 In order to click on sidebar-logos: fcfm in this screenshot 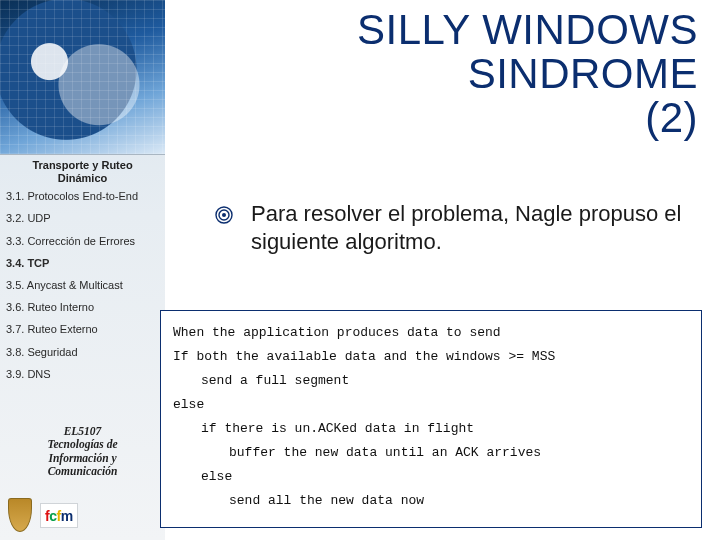, I will do `click(43, 515)`.